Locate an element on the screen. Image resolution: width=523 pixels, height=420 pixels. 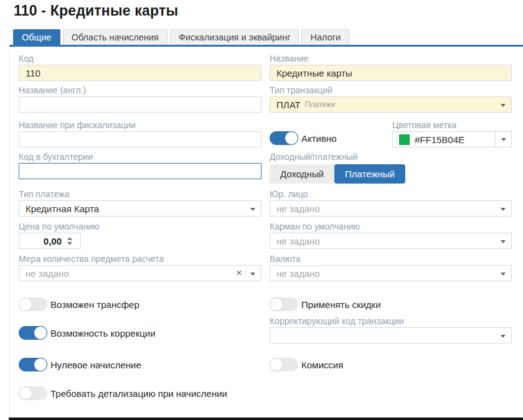
transfer-toggle is located at coordinates (33, 304).